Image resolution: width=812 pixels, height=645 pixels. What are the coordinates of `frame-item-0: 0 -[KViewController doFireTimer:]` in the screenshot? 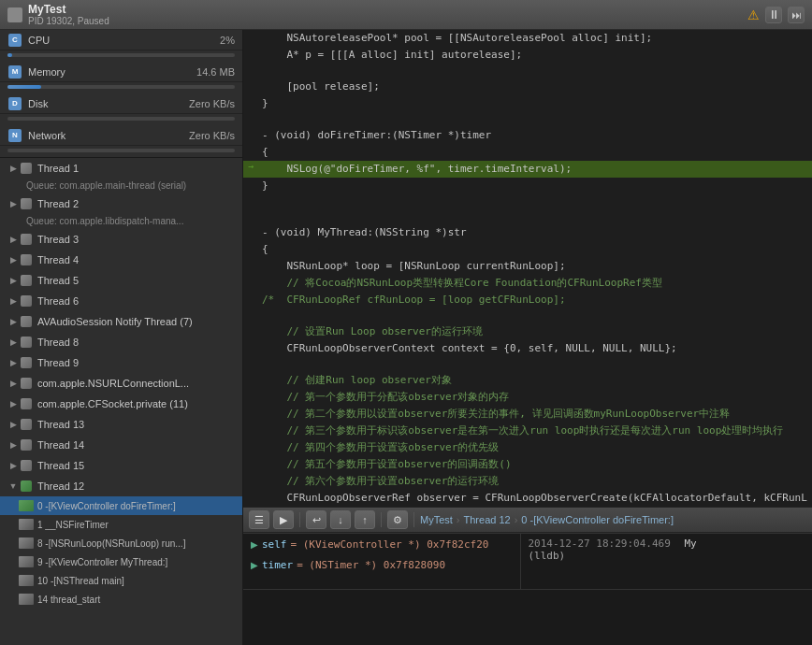 It's located at (122, 506).